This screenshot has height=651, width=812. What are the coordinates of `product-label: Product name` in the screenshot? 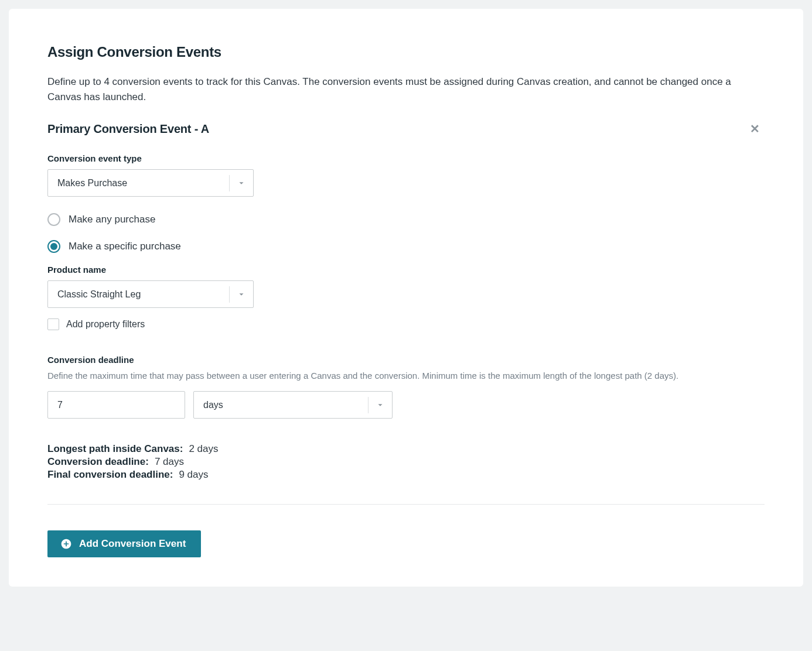 It's located at (406, 269).